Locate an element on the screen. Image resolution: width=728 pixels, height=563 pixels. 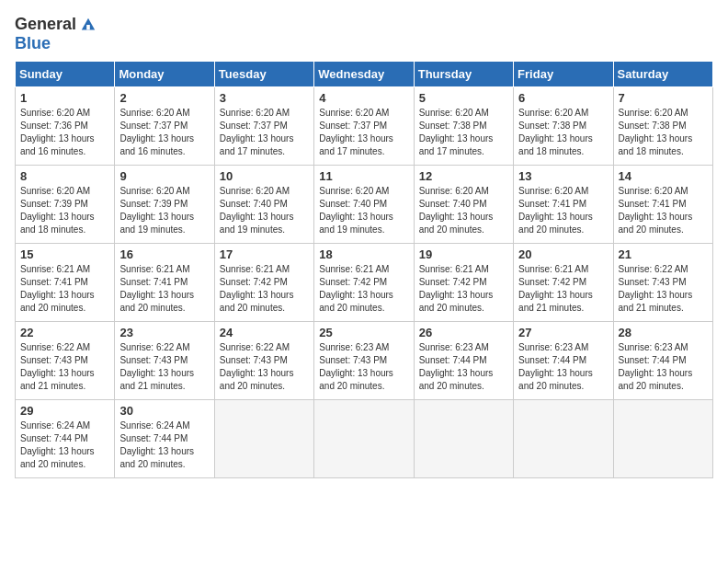
day-number: 19 is located at coordinates (463, 254).